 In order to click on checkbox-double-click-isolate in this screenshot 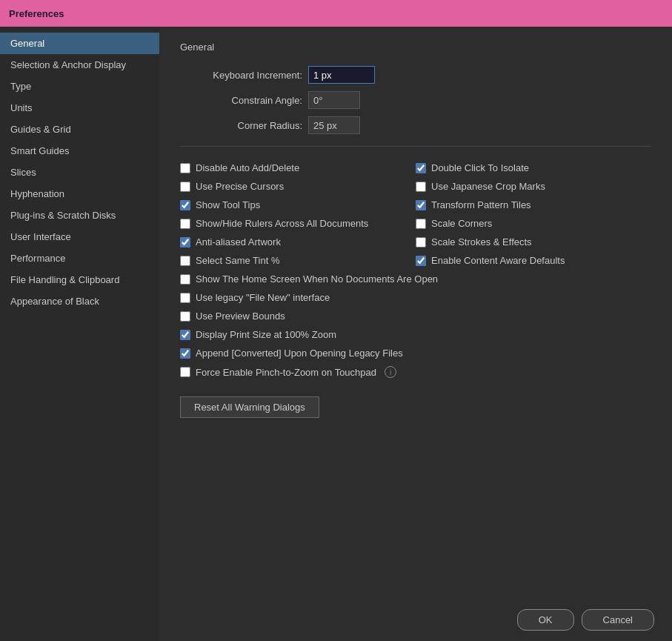, I will do `click(421, 168)`.